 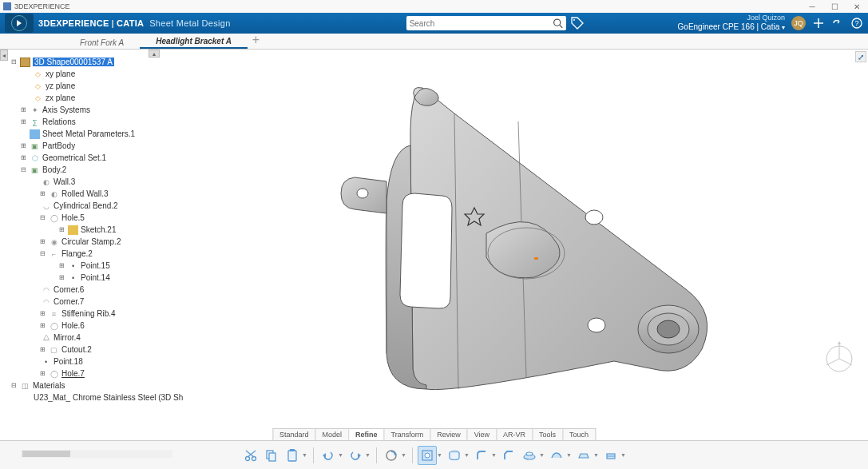 What do you see at coordinates (251, 455) in the screenshot?
I see `tool-cut-icon` at bounding box center [251, 455].